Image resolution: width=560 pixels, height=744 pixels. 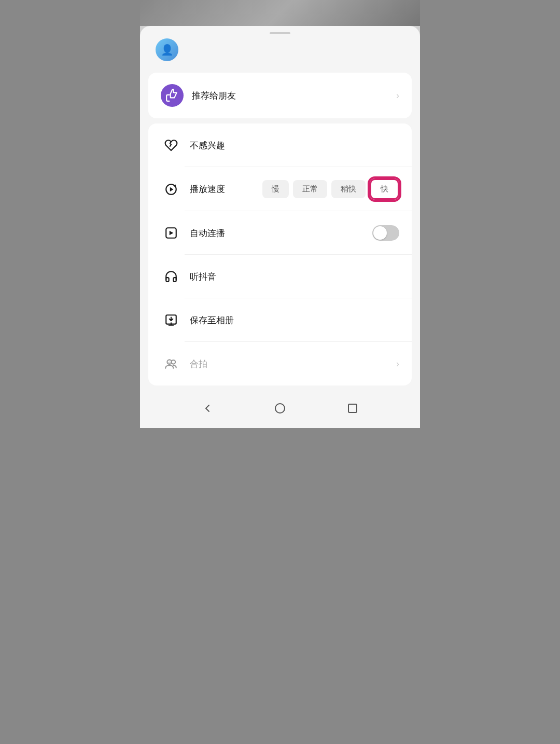 What do you see at coordinates (280, 189) in the screenshot?
I see `playback-speed-item: 播放速度 慢 正常 稍快 快` at bounding box center [280, 189].